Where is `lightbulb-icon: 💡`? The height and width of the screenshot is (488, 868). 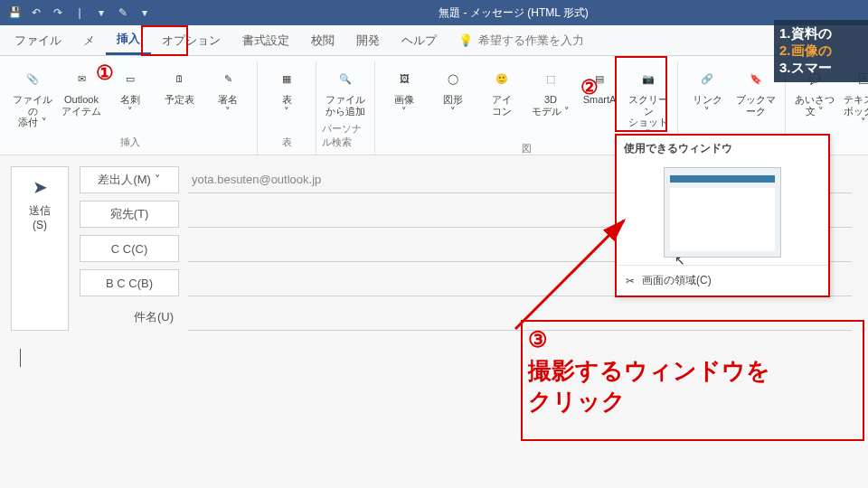
lightbulb-icon: 💡 is located at coordinates (466, 40).